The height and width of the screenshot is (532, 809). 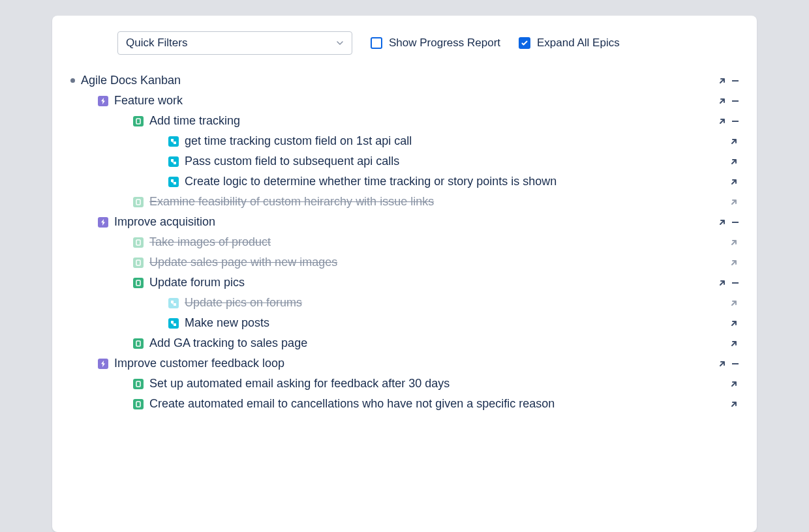 What do you see at coordinates (404, 343) in the screenshot?
I see `tree-row: Add GA tracking to sales page` at bounding box center [404, 343].